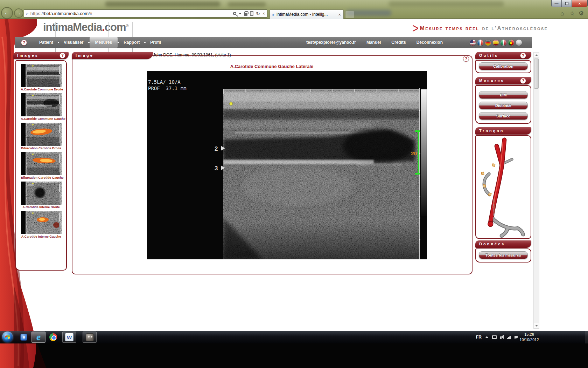 The image size is (588, 368). I want to click on flag-disabled-icon, so click(519, 43).